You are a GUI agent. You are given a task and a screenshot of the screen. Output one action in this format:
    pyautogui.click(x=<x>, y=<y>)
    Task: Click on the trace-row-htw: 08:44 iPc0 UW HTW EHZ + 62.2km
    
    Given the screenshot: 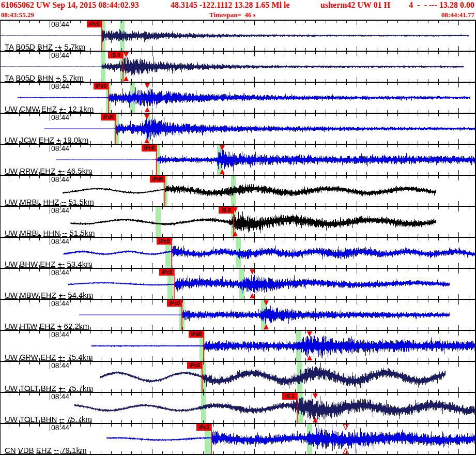 What is the action you would take?
    pyautogui.click(x=238, y=314)
    